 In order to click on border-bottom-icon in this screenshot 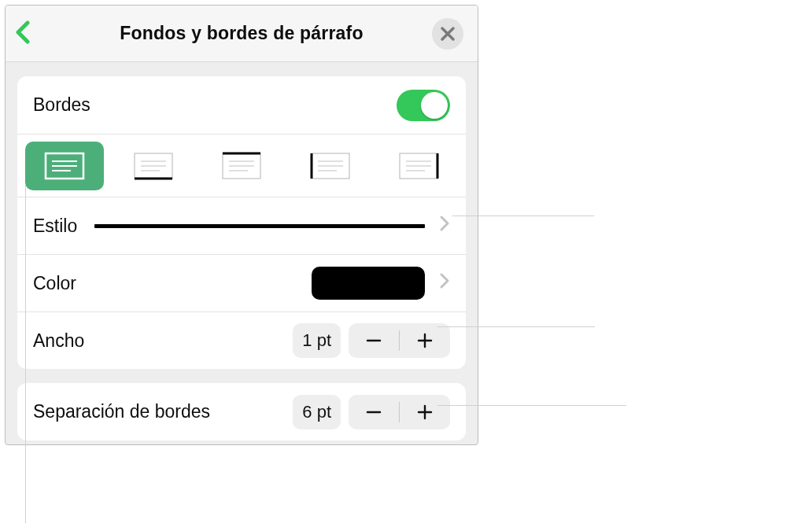, I will do `click(153, 166)`.